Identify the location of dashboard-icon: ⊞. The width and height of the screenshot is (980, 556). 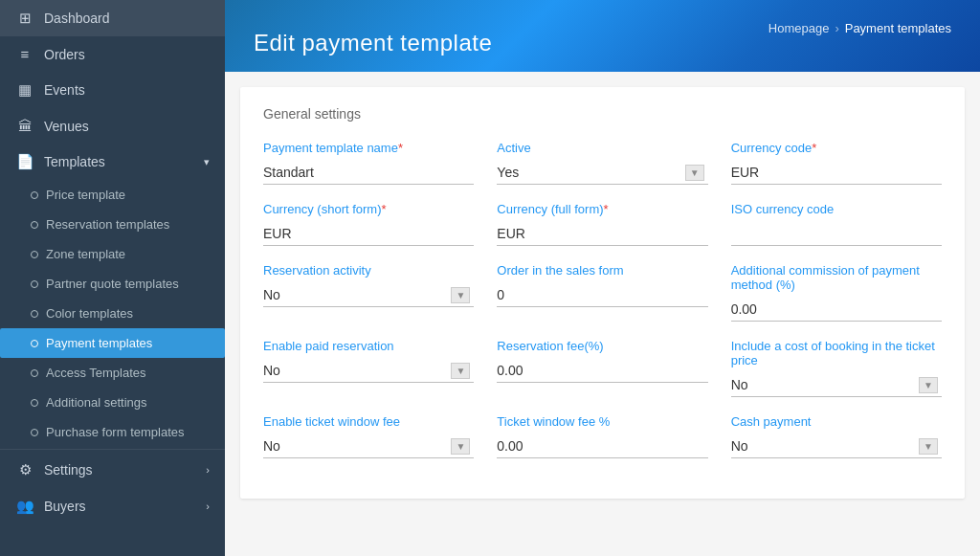
(25, 18).